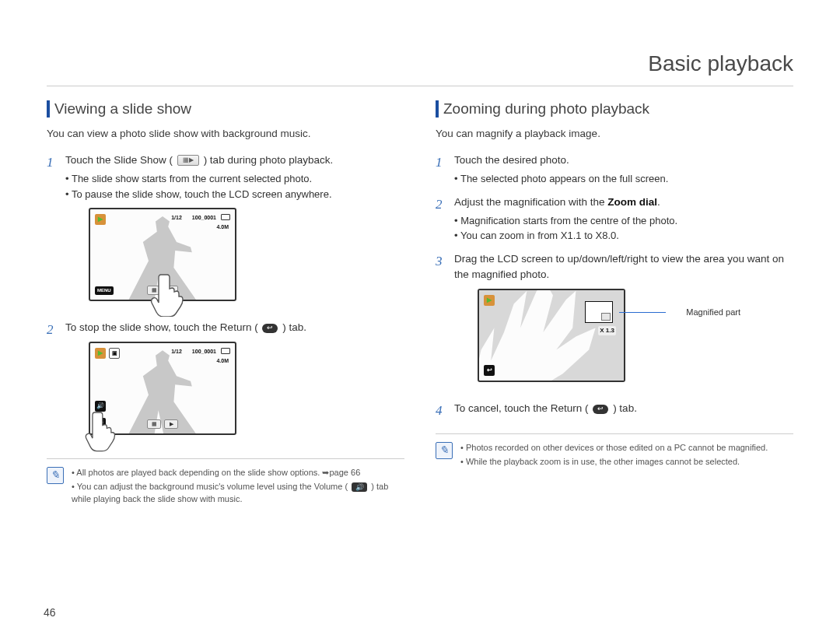  What do you see at coordinates (238, 473) in the screenshot?
I see `left-note-1: All photos are played back depending on …` at bounding box center [238, 473].